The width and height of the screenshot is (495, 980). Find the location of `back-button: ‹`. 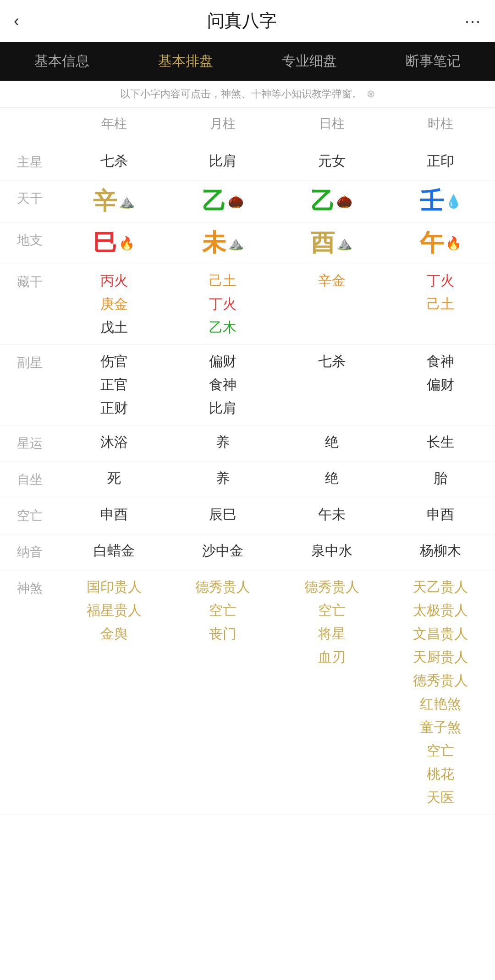

back-button: ‹ is located at coordinates (16, 21).